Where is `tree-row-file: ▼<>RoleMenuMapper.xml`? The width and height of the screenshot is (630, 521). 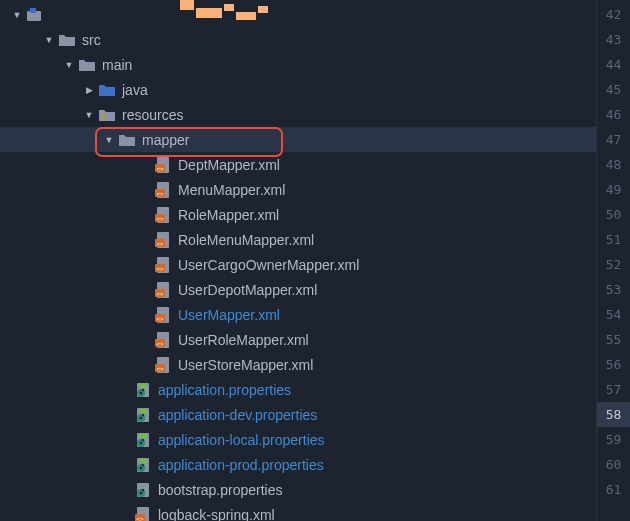
tree-row-file: ▼<>RoleMenuMapper.xml is located at coordinates (298, 240).